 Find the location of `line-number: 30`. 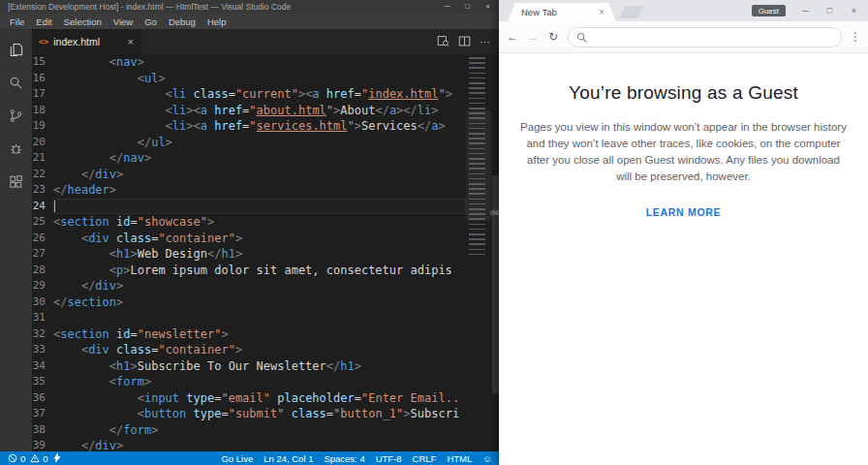

line-number: 30 is located at coordinates (39, 302).